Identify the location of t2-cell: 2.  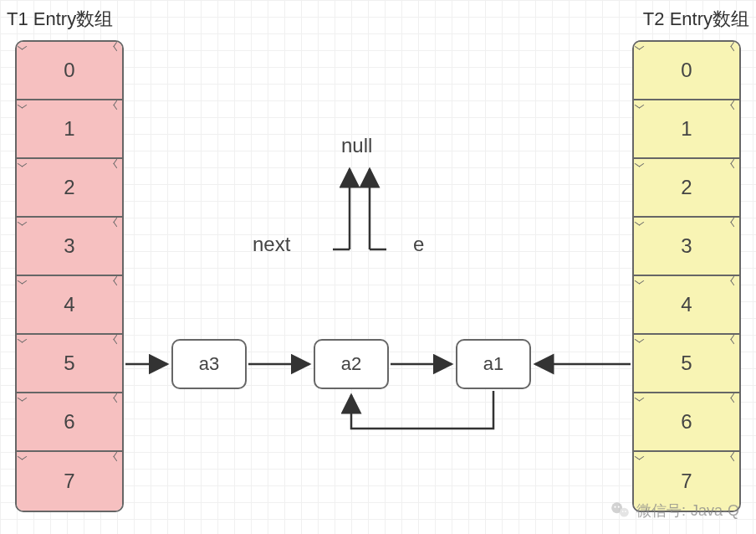
(687, 188).